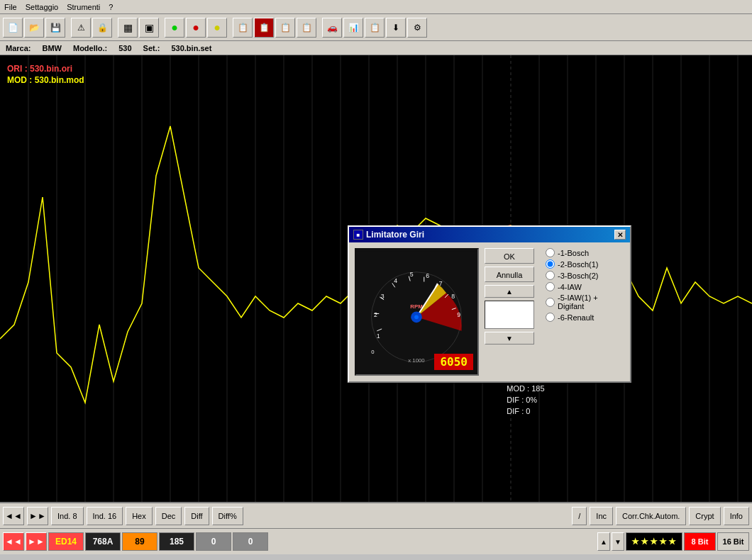 This screenshot has height=560, width=752. Describe the element at coordinates (13, 28) in the screenshot. I see `new-button: 📄` at that location.